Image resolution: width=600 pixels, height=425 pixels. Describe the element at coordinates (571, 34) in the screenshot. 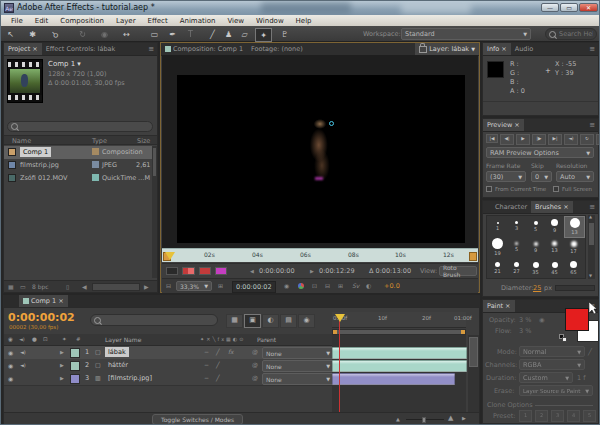

I see `help-search-box` at that location.